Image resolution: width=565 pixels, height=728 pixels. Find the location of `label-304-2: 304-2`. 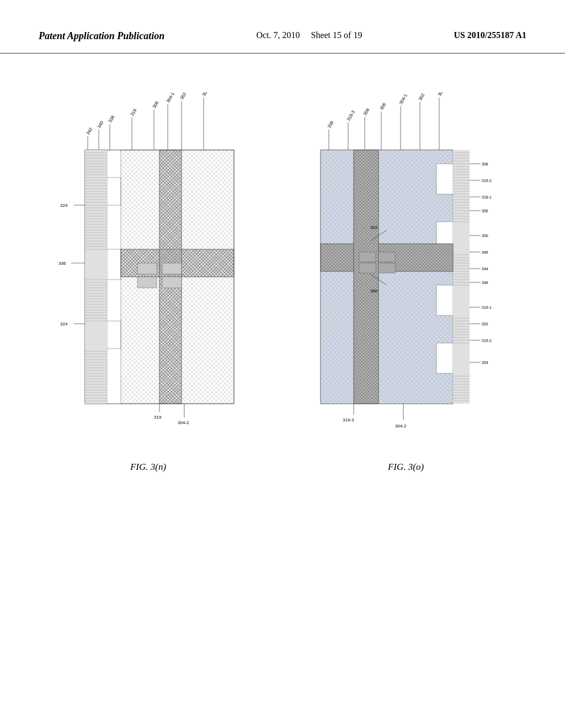

label-304-2: 304-2 is located at coordinates (183, 422).